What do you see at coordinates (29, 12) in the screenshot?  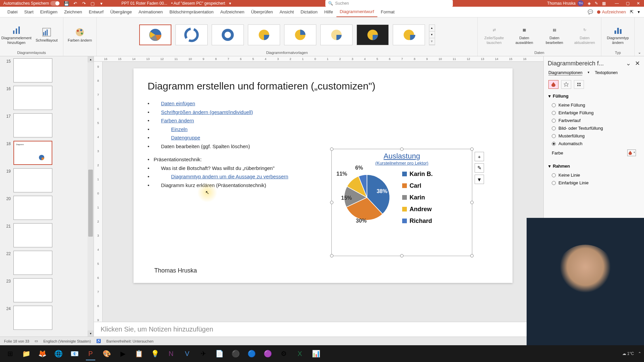 I see `tab-start: Start` at bounding box center [29, 12].